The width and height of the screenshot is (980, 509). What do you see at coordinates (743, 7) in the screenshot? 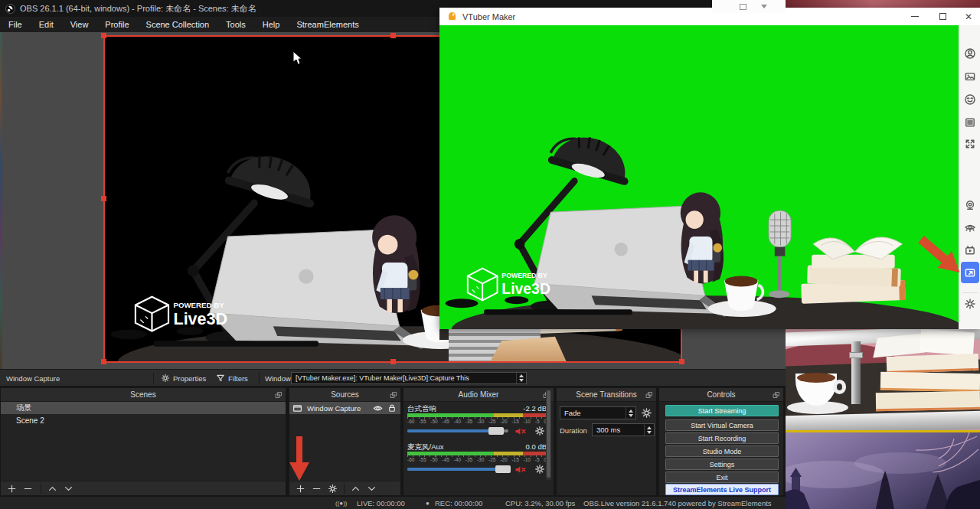
I see `restore-icon` at bounding box center [743, 7].